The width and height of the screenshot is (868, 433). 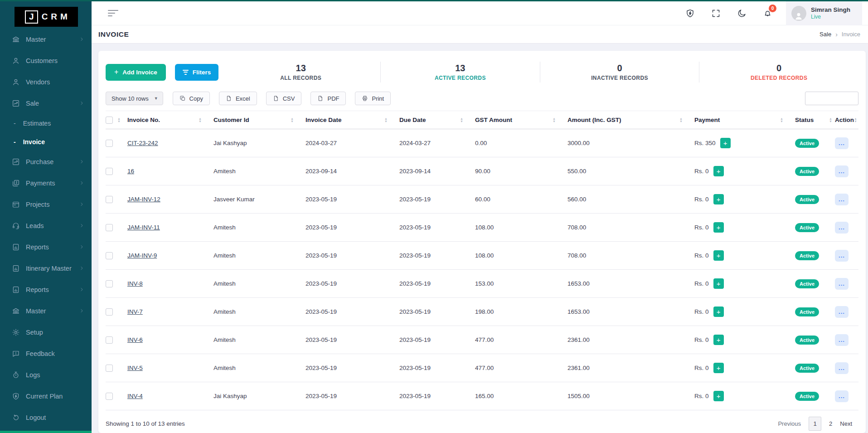 What do you see at coordinates (284, 98) in the screenshot?
I see `csv-button: CSV` at bounding box center [284, 98].